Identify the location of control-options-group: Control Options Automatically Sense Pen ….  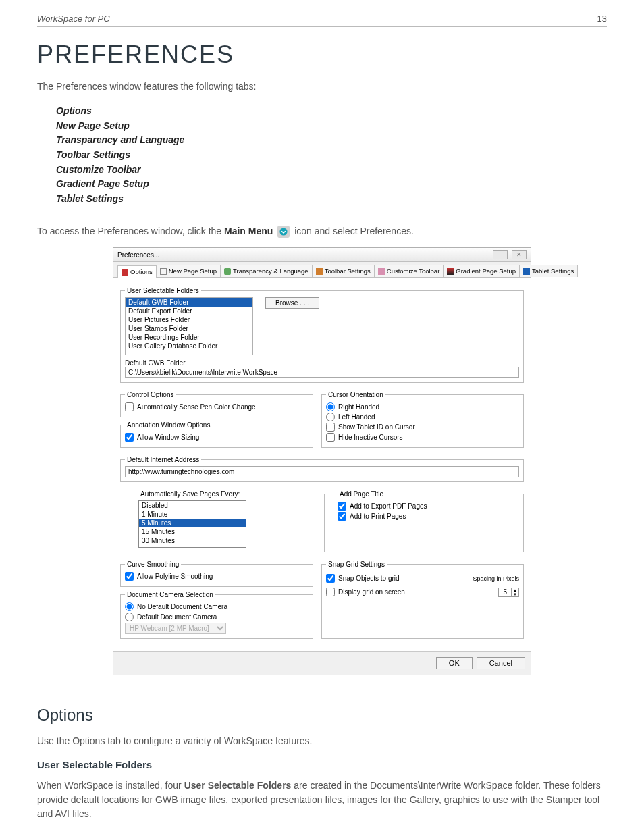
(217, 404).